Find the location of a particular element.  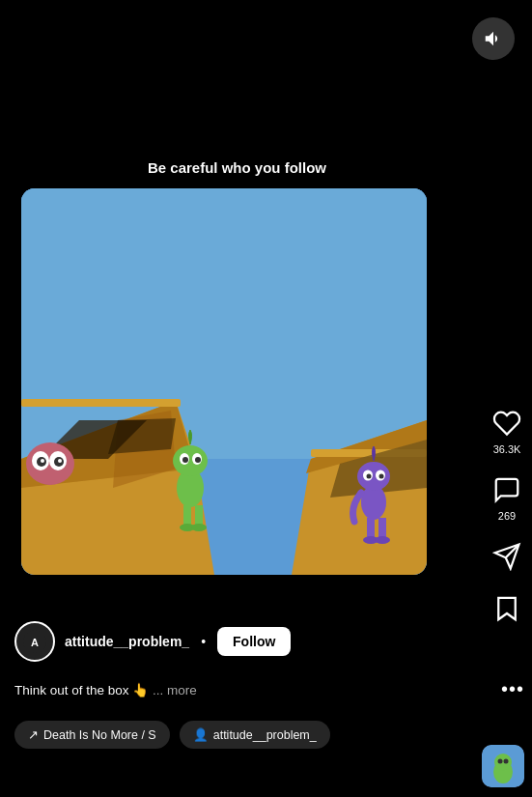

more-link: ... more is located at coordinates (175, 690).